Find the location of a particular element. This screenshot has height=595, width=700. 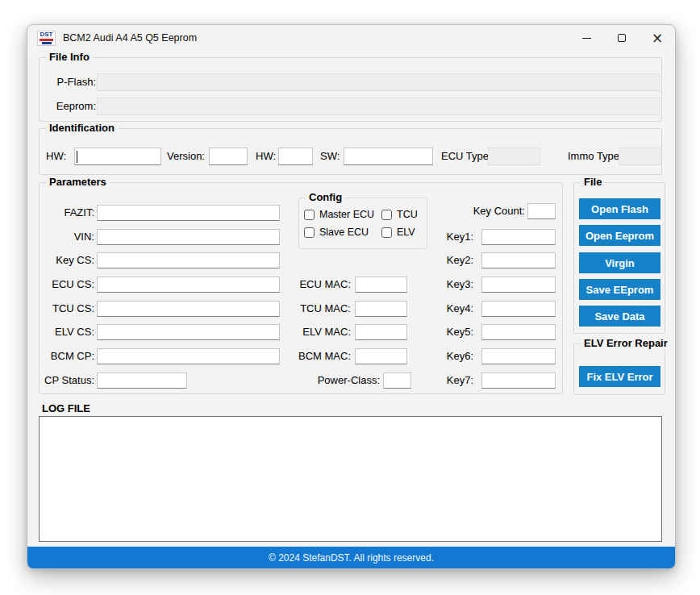

key-count-label: Key Count: is located at coordinates (495, 211).